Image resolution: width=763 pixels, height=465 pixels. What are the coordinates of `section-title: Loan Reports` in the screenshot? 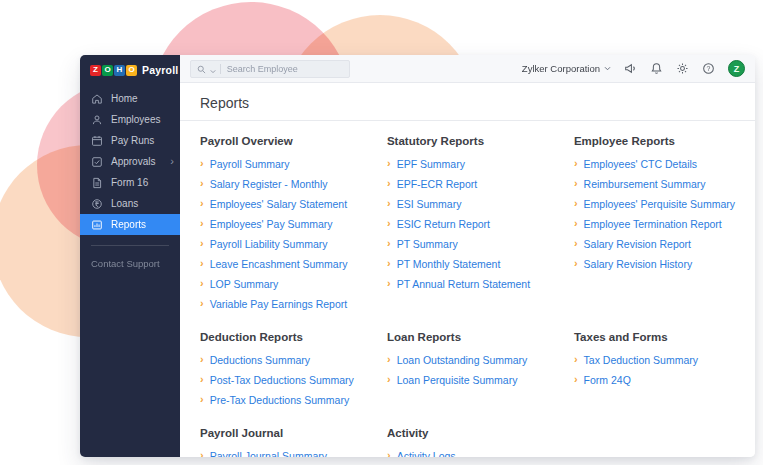 It's located at (466, 337).